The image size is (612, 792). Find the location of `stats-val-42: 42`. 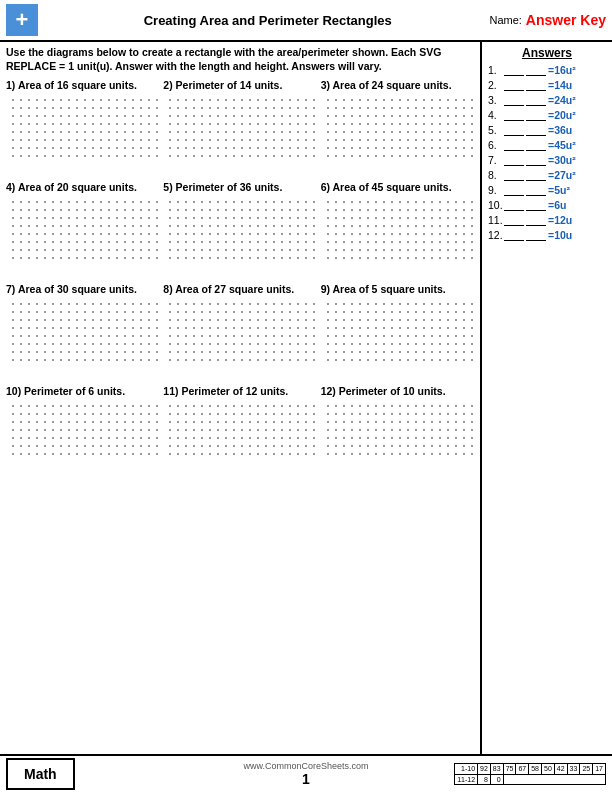

stats-val-42: 42 is located at coordinates (560, 769).